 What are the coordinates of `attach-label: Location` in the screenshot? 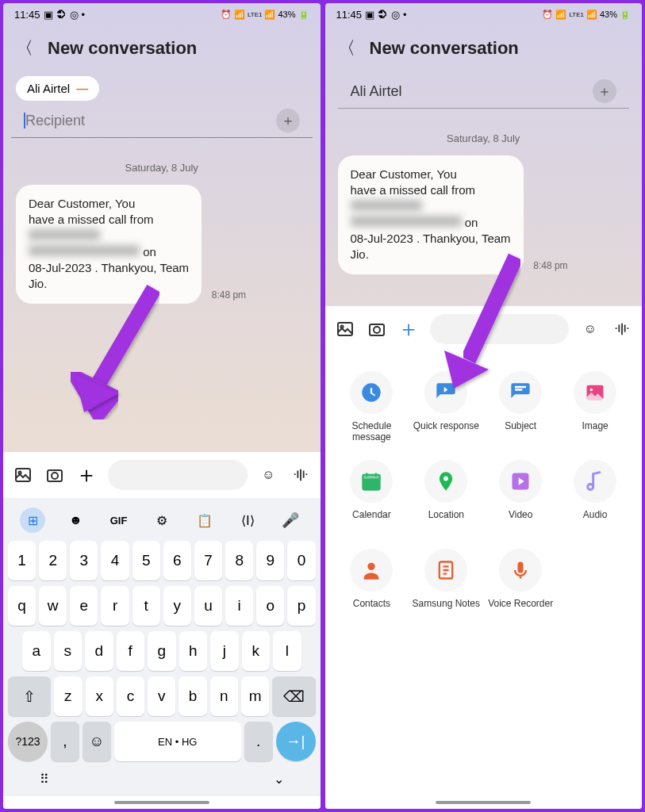 It's located at (446, 520).